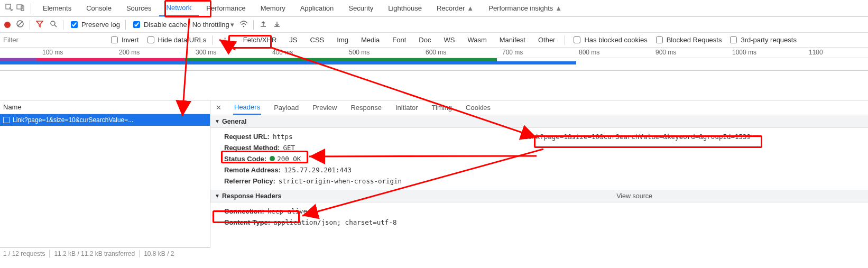  I want to click on timeline-detail, so click(434, 86).